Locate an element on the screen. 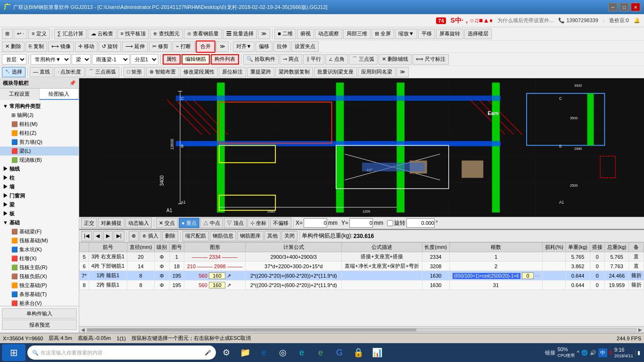 The image size is (644, 362). panel-pin-icon: 📌 is located at coordinates (73, 83).